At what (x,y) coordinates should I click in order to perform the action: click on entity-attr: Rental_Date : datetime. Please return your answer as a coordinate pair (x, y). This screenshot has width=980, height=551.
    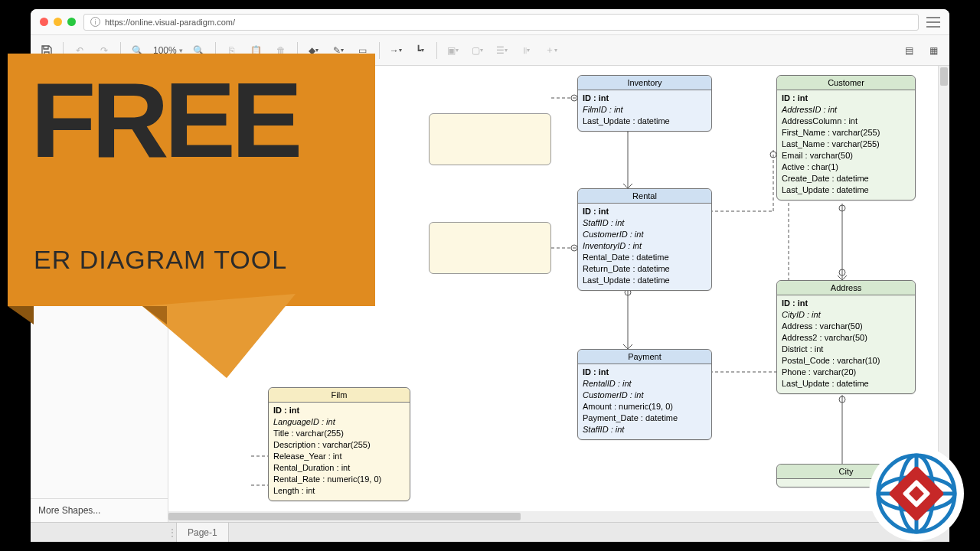
    Looking at the image, I should click on (645, 257).